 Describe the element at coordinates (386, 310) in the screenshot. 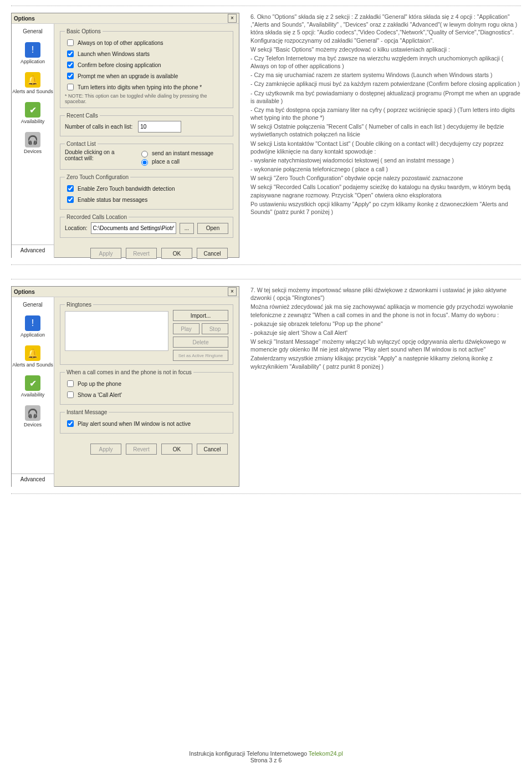

I see `body-text: Można również zdecydować jak ma się zach…` at that location.